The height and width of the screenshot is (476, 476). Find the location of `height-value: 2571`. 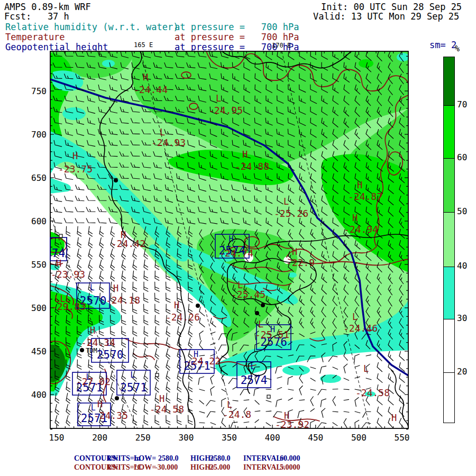

height-value: 2571 is located at coordinates (133, 388).